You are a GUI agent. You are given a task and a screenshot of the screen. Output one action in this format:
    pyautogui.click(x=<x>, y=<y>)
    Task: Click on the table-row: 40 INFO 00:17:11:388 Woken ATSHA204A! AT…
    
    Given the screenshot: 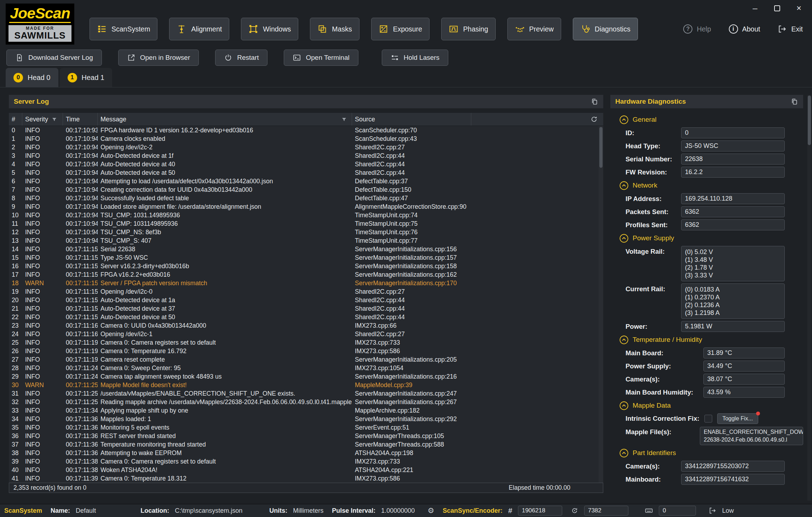 What is the action you would take?
    pyautogui.click(x=306, y=470)
    